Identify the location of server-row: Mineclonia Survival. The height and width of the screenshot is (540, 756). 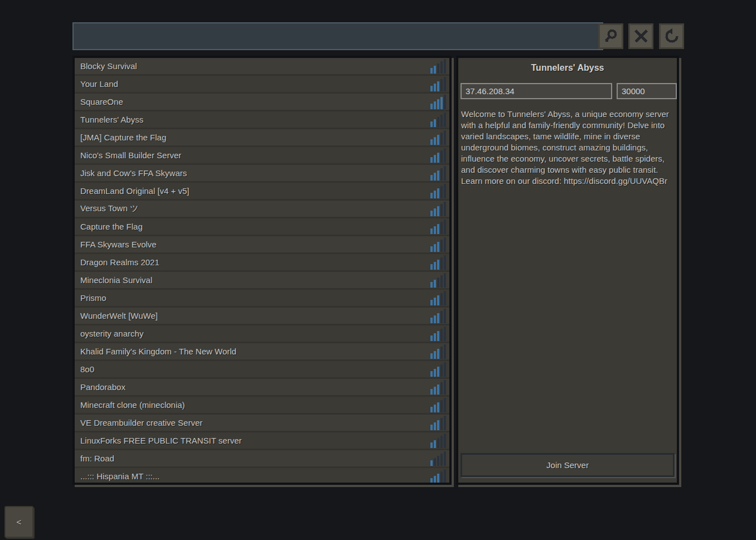
(262, 281).